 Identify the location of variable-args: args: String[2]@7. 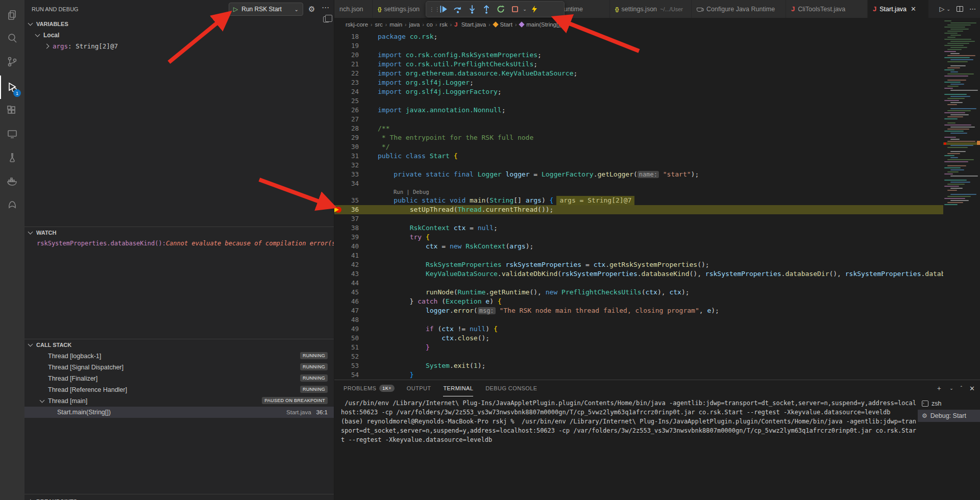
(179, 46).